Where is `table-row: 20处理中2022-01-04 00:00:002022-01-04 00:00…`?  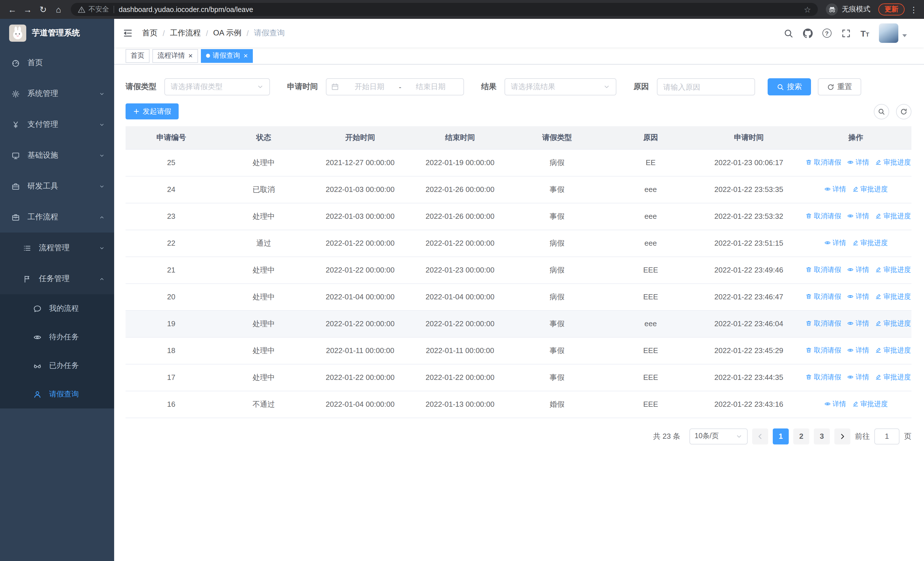
table-row: 20处理中2022-01-04 00:00:002022-01-04 00:00… is located at coordinates (519, 297).